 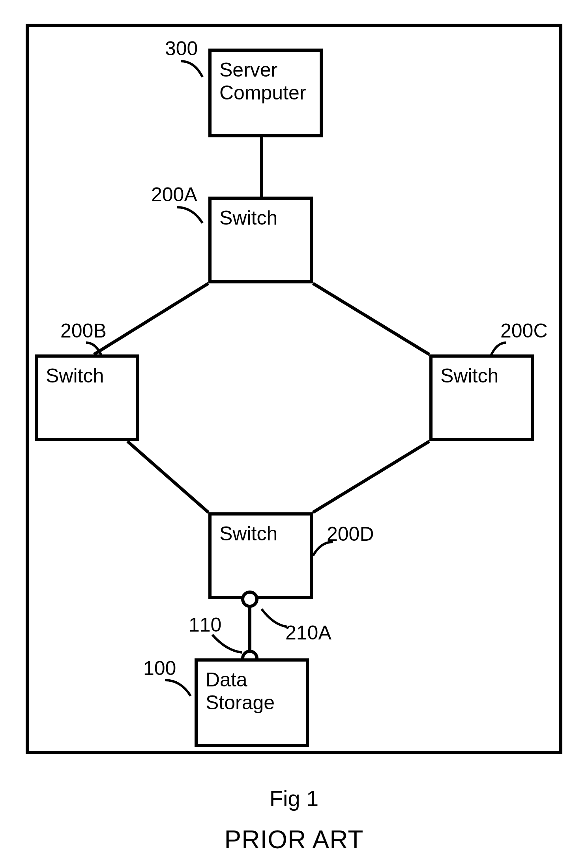 What do you see at coordinates (252, 703) in the screenshot?
I see `storage-box: DataStorage` at bounding box center [252, 703].